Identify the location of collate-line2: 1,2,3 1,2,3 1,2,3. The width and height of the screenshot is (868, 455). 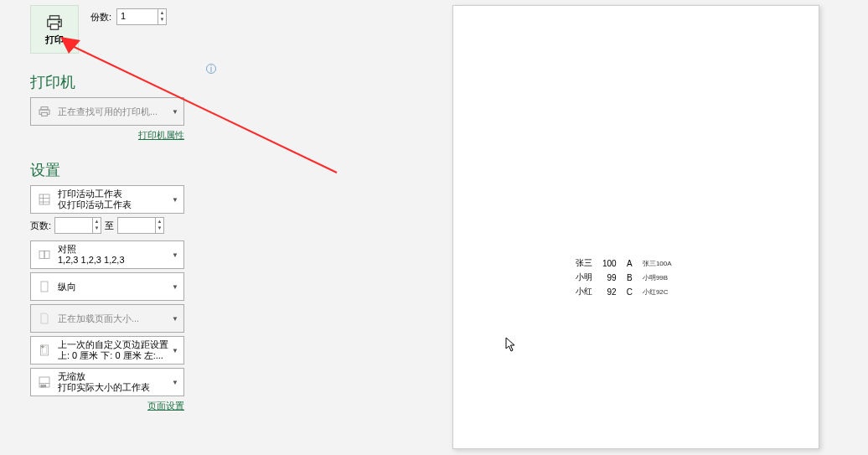
(119, 260).